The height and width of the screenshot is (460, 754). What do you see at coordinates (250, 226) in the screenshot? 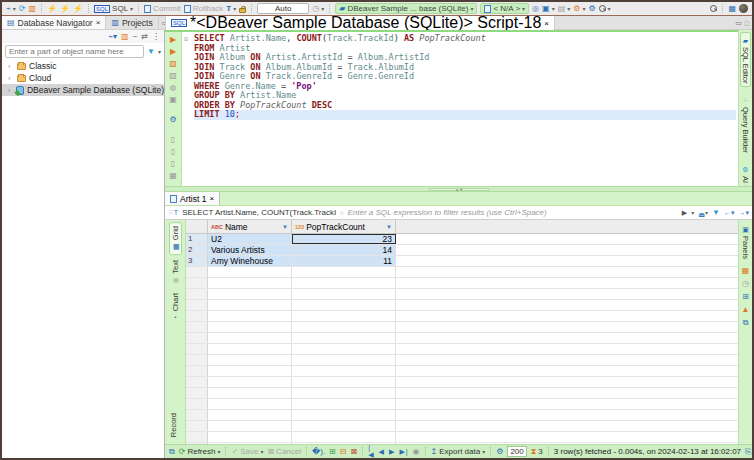
I see `column-header-name: ABC Name ▼` at bounding box center [250, 226].